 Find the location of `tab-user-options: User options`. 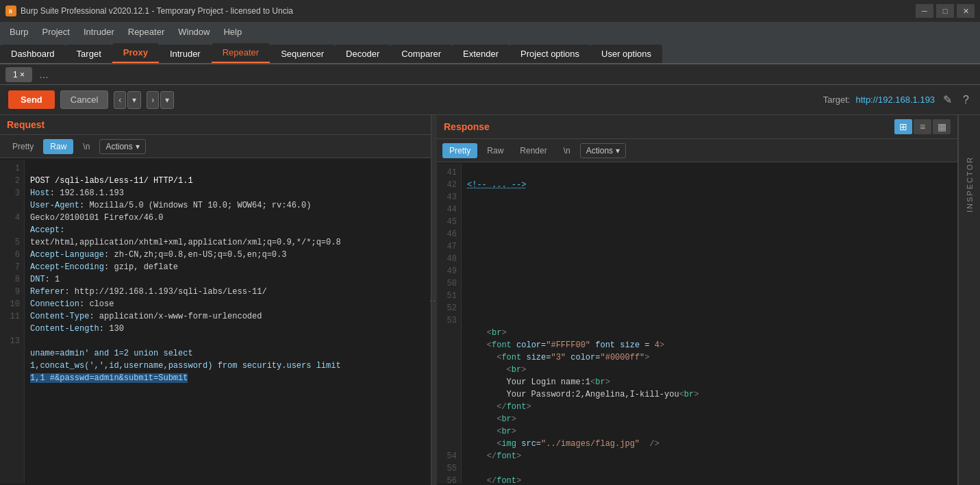

tab-user-options: User options is located at coordinates (626, 53).